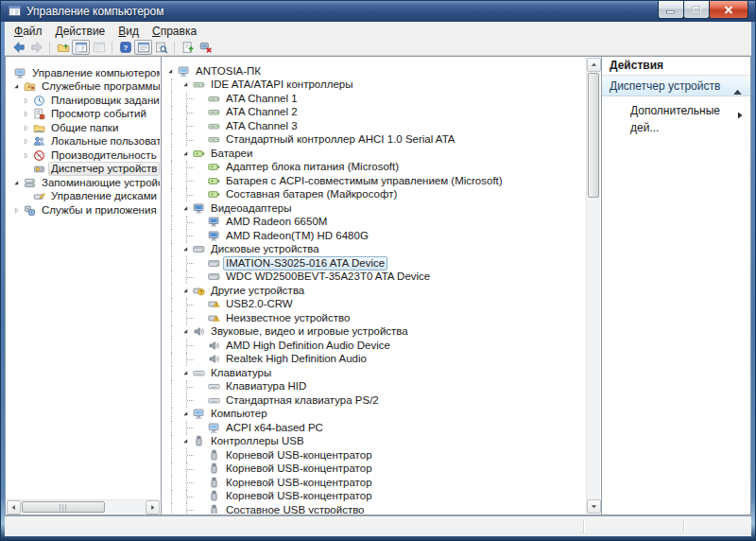 Image resolution: width=756 pixels, height=541 pixels. What do you see at coordinates (144, 47) in the screenshot?
I see `console-window-button` at bounding box center [144, 47].